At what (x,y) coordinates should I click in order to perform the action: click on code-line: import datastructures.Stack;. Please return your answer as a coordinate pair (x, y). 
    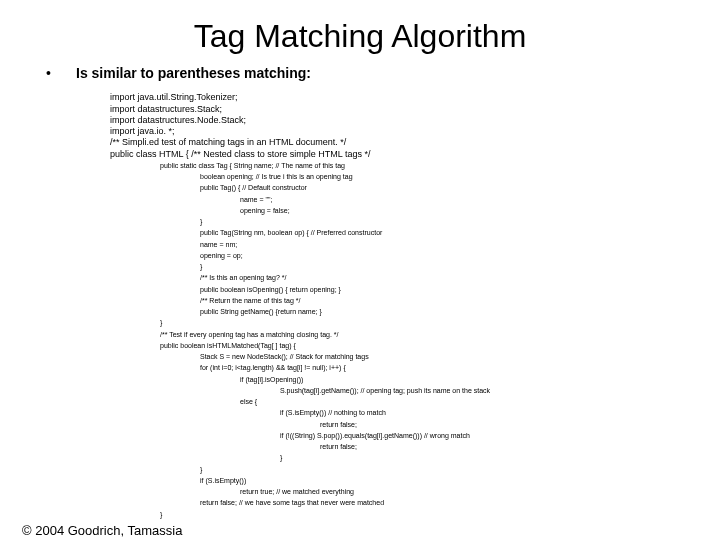
    Looking at the image, I should click on (166, 109).